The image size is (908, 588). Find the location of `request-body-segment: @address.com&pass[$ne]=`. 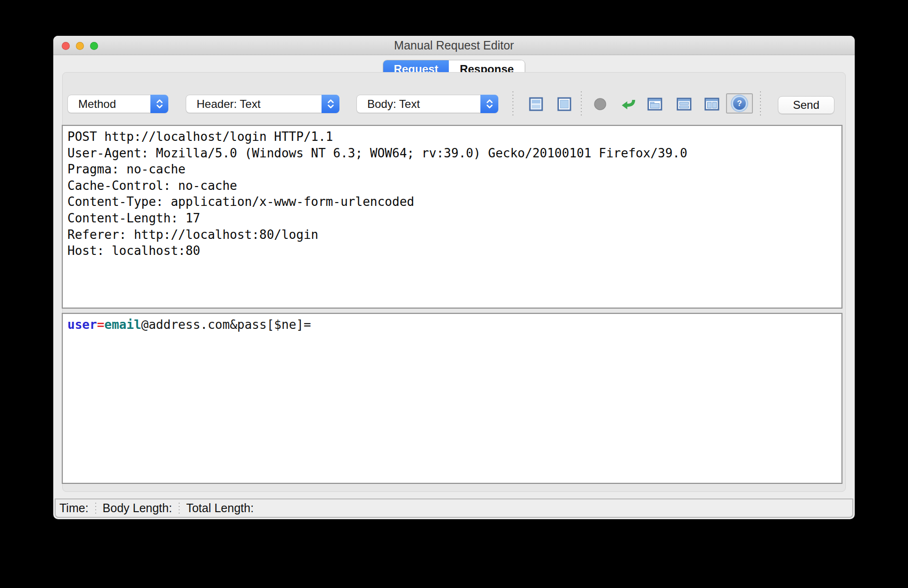

request-body-segment: @address.com&pass[$ne]= is located at coordinates (226, 325).